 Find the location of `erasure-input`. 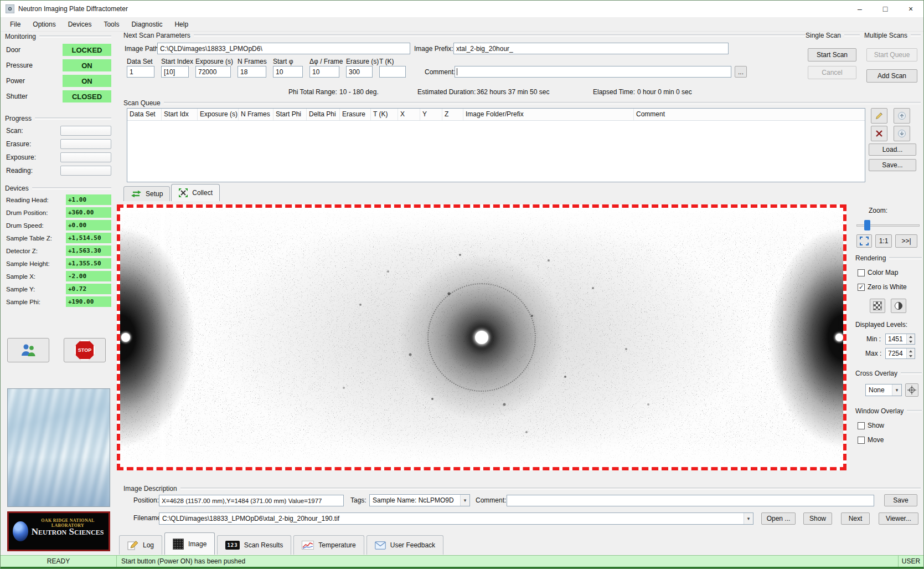

erasure-input is located at coordinates (359, 72).